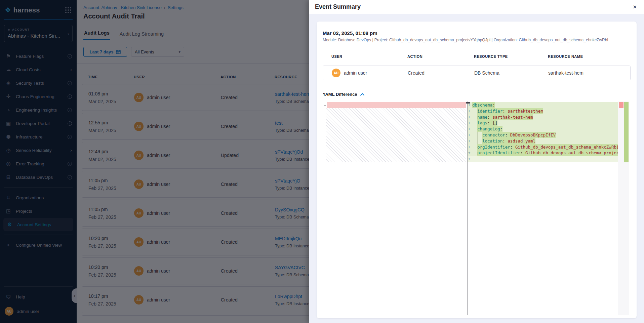 The image size is (644, 323). Describe the element at coordinates (543, 141) in the screenshot. I see `diff-line: +location: asdsad.yaml` at that location.